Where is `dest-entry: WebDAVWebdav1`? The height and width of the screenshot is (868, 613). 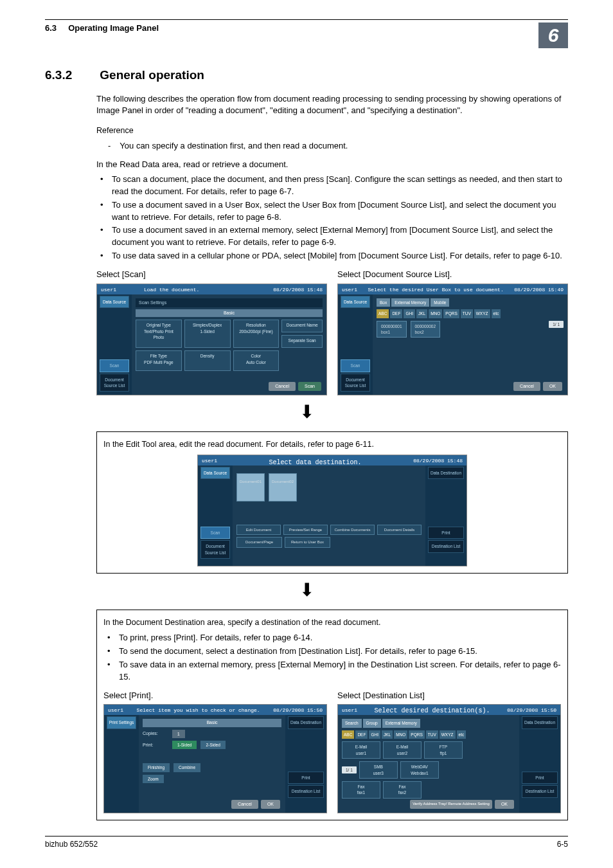 dest-entry: WebDAVWebdav1 is located at coordinates (420, 770).